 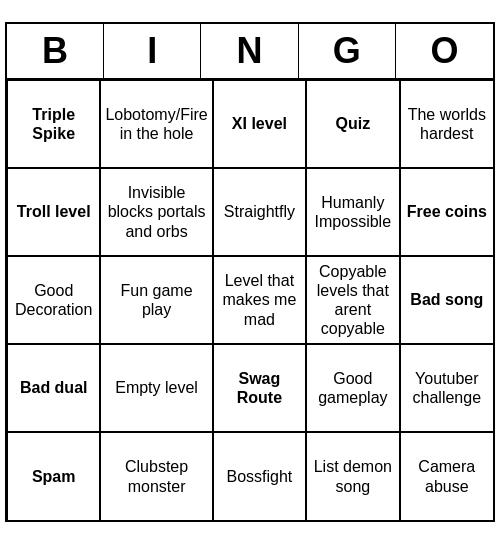 I want to click on bingo-cell: Spam, so click(x=54, y=476).